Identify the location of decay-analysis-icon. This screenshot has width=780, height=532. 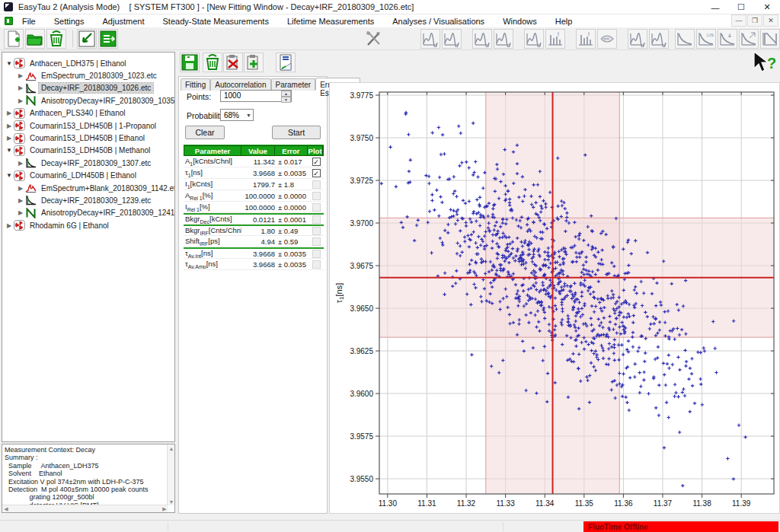
(685, 39).